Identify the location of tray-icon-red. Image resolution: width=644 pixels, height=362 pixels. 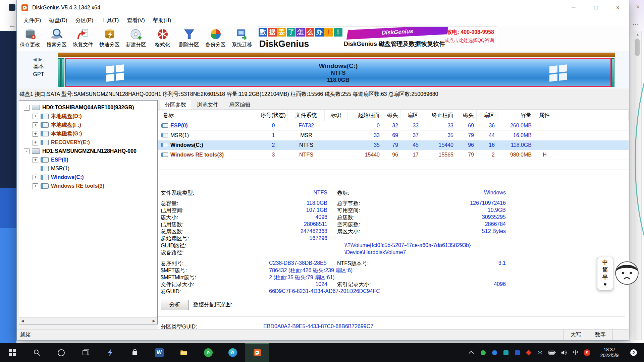
(529, 353).